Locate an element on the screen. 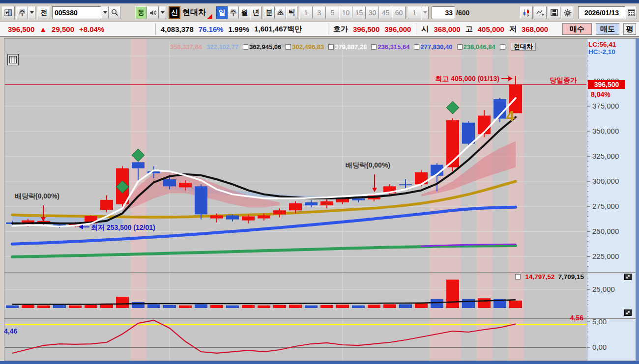 The image size is (639, 364). legend-item: 379,887,28 is located at coordinates (348, 47).